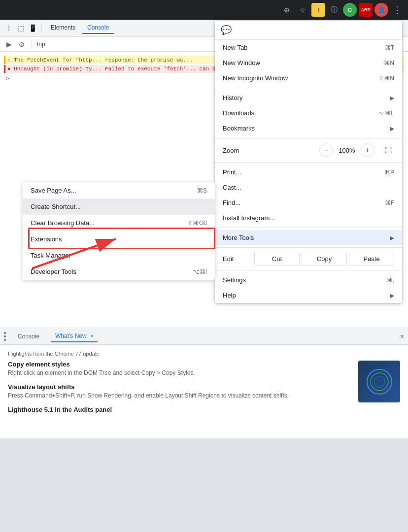  What do you see at coordinates (41, 44) in the screenshot?
I see `frame-selector: top` at bounding box center [41, 44].